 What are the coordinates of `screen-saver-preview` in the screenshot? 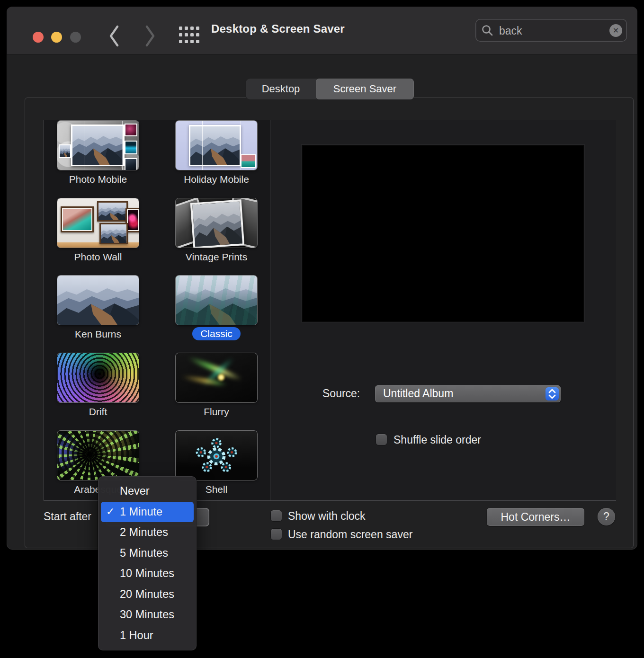 It's located at (443, 233).